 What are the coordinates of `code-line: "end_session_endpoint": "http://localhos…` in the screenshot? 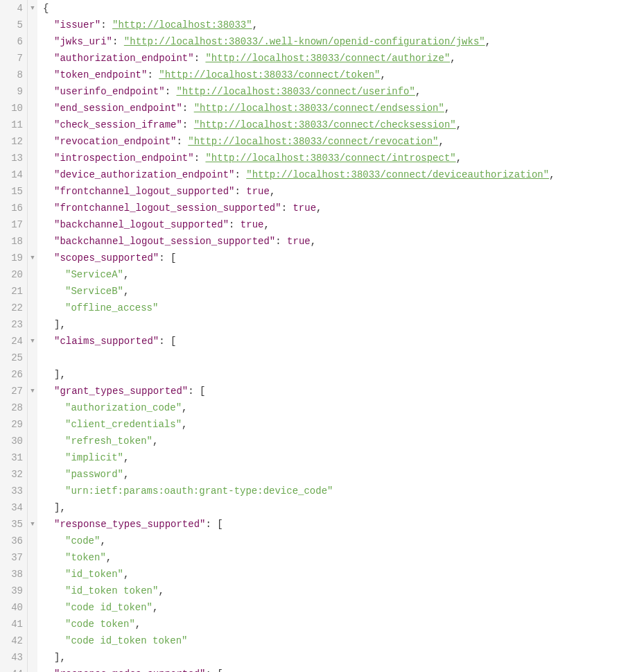 It's located at (340, 108).